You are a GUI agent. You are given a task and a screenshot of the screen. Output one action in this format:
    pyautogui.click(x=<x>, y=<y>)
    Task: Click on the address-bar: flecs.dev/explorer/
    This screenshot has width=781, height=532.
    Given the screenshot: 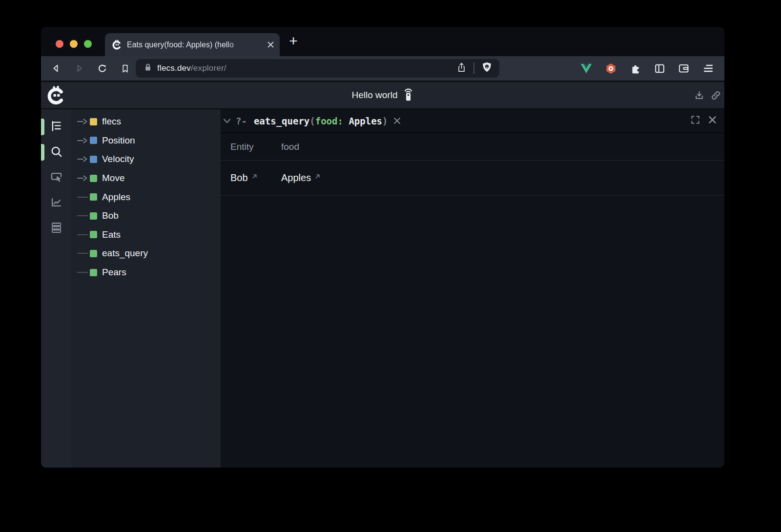 What is the action you would take?
    pyautogui.click(x=317, y=68)
    